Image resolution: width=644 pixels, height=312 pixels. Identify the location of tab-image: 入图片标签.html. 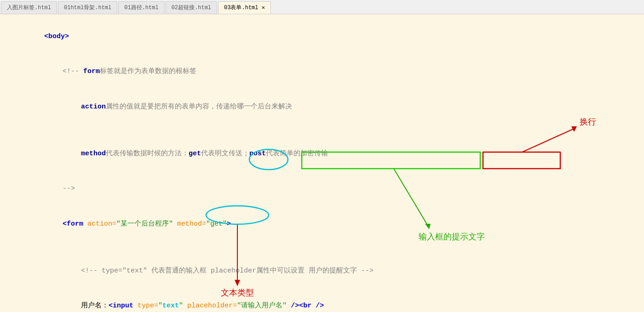
(29, 7).